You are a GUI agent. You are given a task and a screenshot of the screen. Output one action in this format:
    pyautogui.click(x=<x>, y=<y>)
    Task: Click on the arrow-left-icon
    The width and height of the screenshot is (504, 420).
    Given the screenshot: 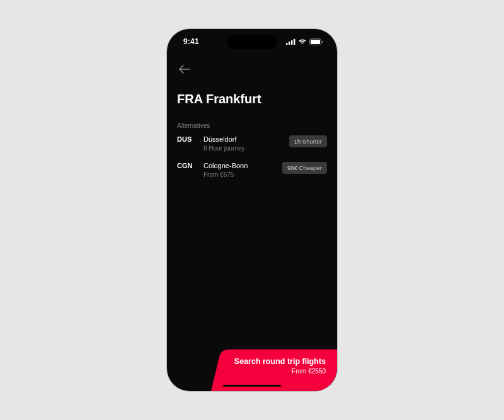 What is the action you would take?
    pyautogui.click(x=185, y=69)
    